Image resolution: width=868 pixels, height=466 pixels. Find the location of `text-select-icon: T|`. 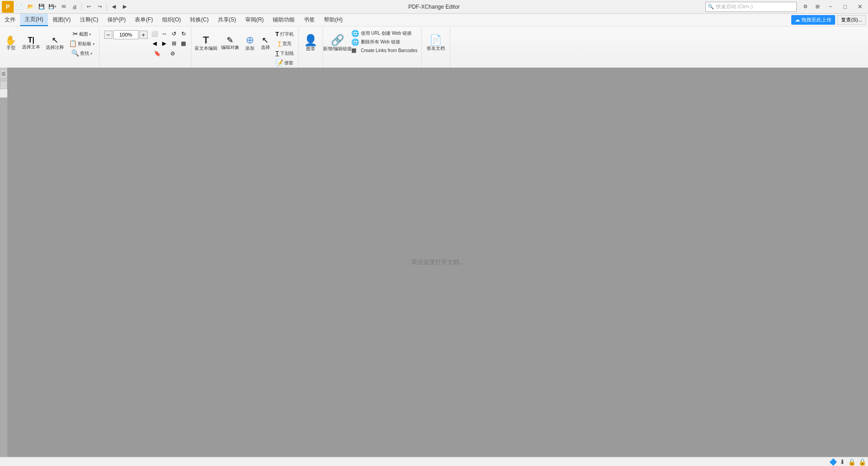

text-select-icon: T| is located at coordinates (31, 40).